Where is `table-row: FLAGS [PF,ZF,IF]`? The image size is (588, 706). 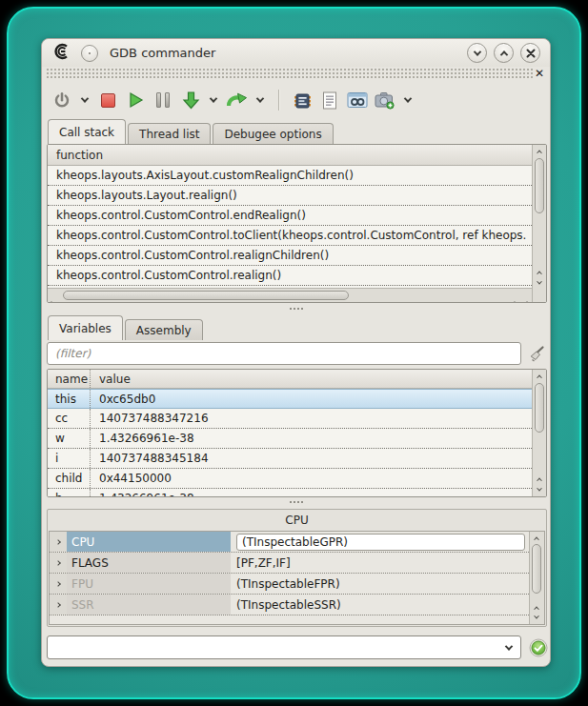 table-row: FLAGS [PF,ZF,IF] is located at coordinates (290, 563).